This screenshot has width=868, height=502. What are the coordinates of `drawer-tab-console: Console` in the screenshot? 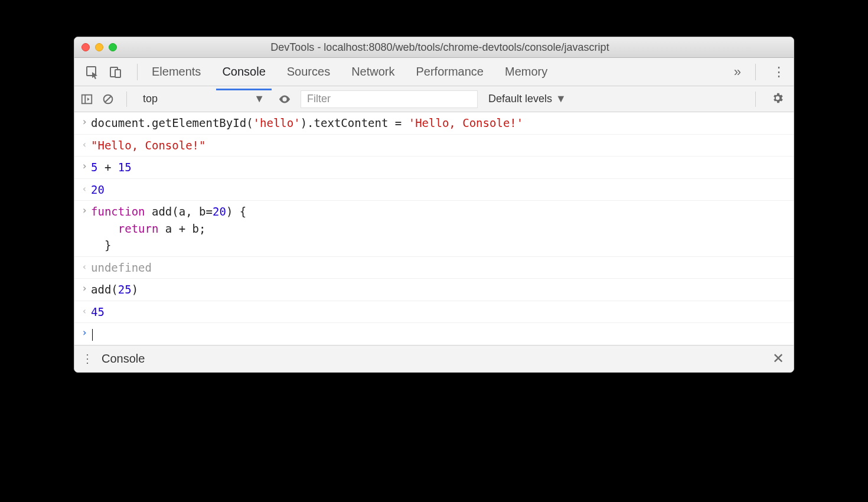 It's located at (123, 359).